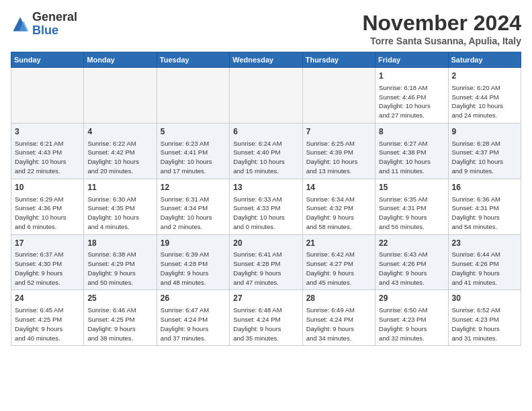 This screenshot has height=411, width=532. Describe the element at coordinates (266, 214) in the screenshot. I see `day-info: Sunrise: 6:33 AM Sunset: 4:33 PM Dayligh…` at that location.